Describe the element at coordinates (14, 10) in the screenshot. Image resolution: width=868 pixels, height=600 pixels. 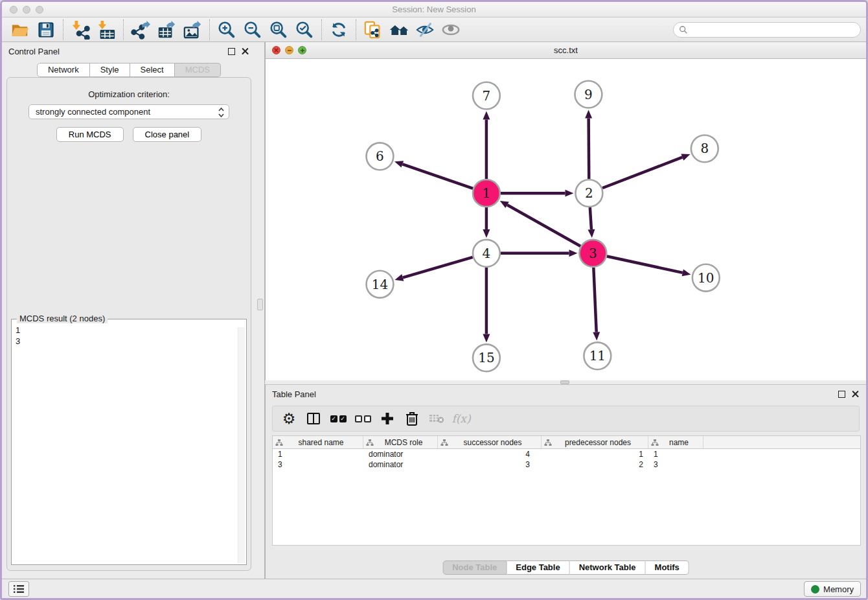
I see `close-window-button` at that location.